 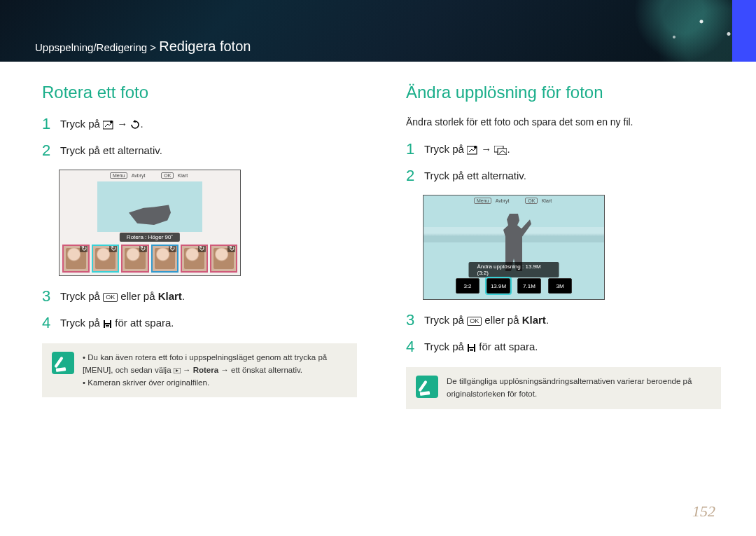 I want to click on note-list: Du kan även rotera ett foto i uppspelnin…, so click(x=215, y=370).